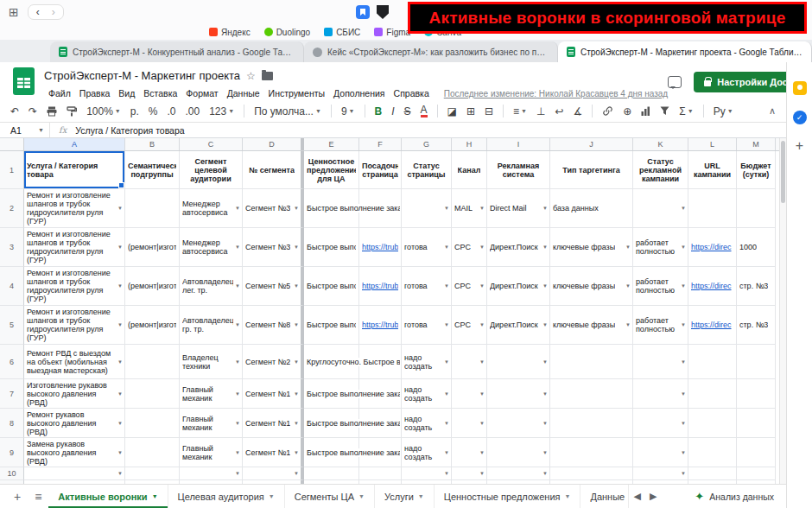 This screenshot has width=812, height=508. What do you see at coordinates (24, 81) in the screenshot?
I see `sheets-logo` at bounding box center [24, 81].